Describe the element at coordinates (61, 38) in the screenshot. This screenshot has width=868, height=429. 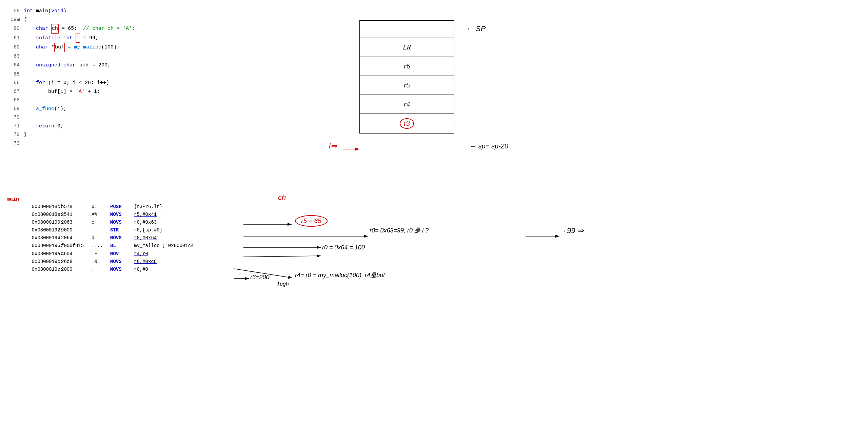
I see `code-text: volatile int i = 99;` at that location.